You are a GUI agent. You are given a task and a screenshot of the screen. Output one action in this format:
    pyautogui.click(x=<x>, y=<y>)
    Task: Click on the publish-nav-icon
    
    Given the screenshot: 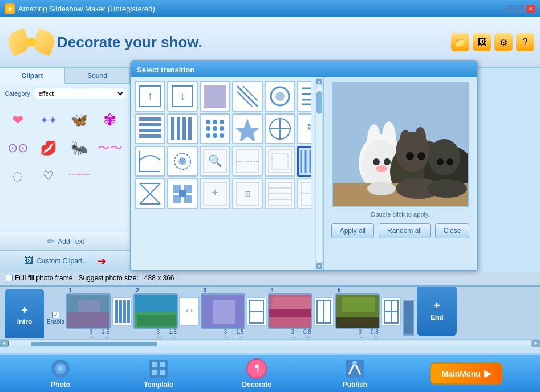 What is the action you would take?
    pyautogui.click(x=355, y=369)
    